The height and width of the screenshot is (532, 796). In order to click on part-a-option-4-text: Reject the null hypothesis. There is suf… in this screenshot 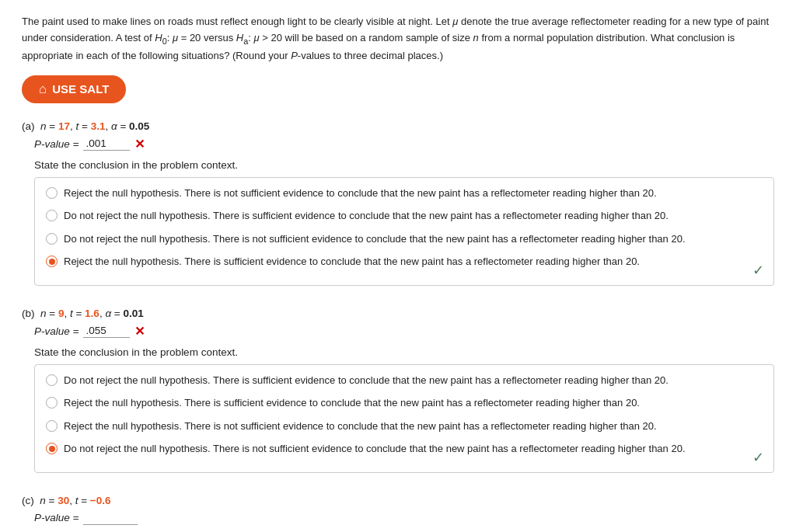, I will do `click(351, 262)`.